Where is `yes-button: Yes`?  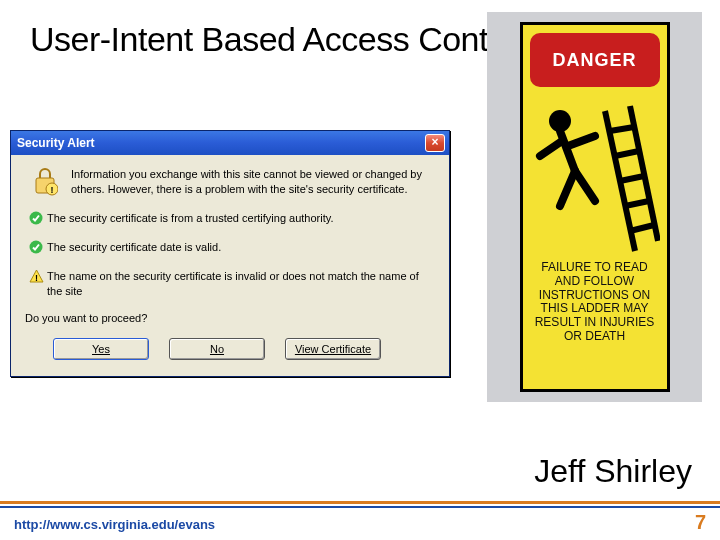
yes-button: Yes is located at coordinates (101, 349).